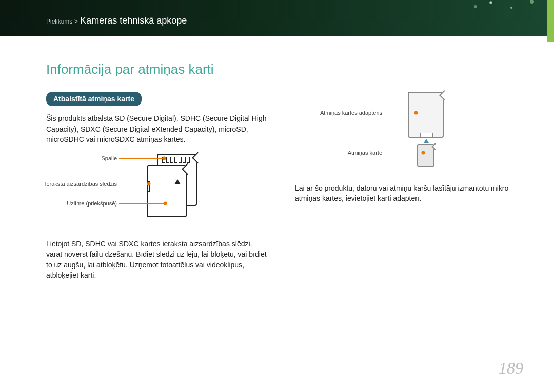  Describe the element at coordinates (133, 20) in the screenshot. I see `breadcrumb-title: Kameras tehniskā apkope` at that location.